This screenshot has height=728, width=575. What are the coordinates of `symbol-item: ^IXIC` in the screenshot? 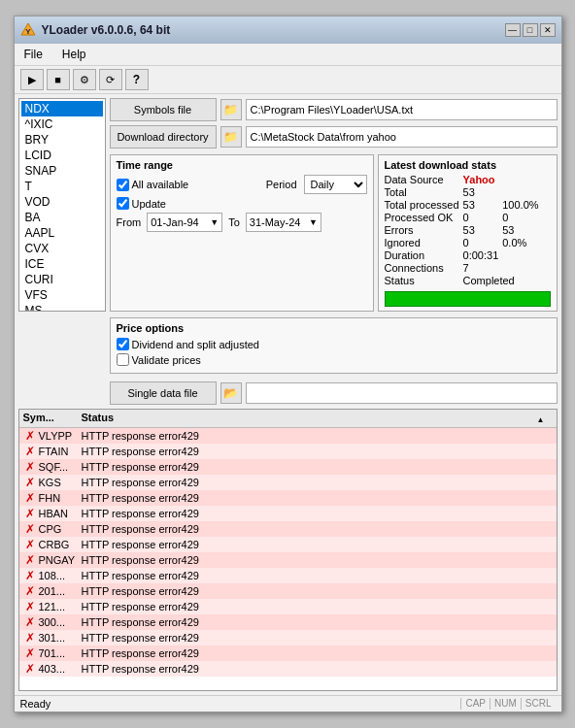 It's located at (62, 124).